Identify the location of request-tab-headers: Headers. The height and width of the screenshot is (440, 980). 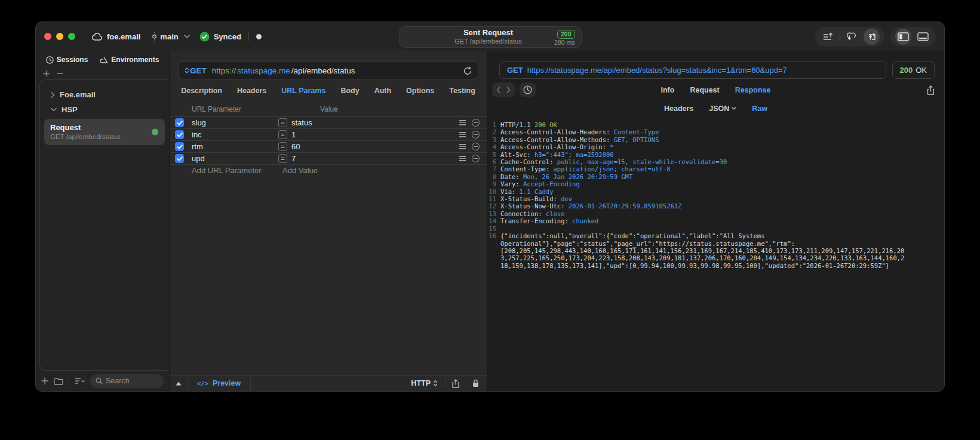
(252, 91).